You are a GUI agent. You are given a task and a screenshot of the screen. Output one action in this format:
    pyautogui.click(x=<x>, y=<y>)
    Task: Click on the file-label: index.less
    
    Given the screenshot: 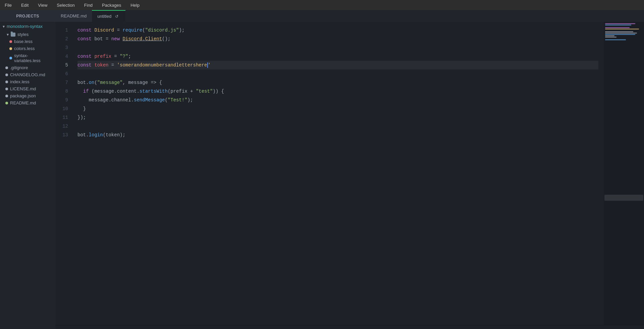 What is the action you would take?
    pyautogui.click(x=20, y=82)
    